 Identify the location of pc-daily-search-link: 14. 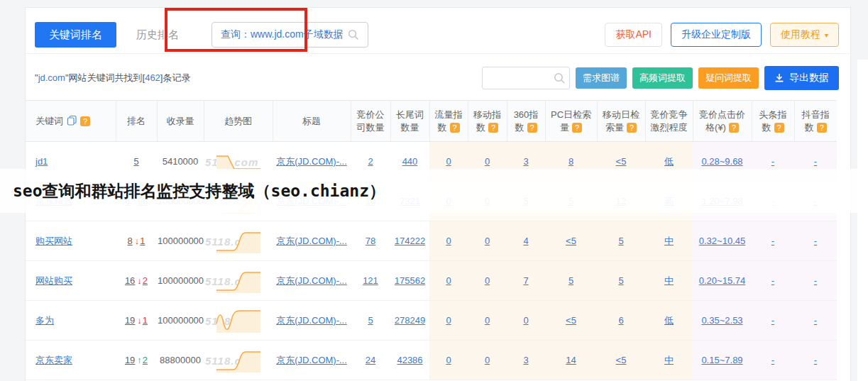
(571, 360).